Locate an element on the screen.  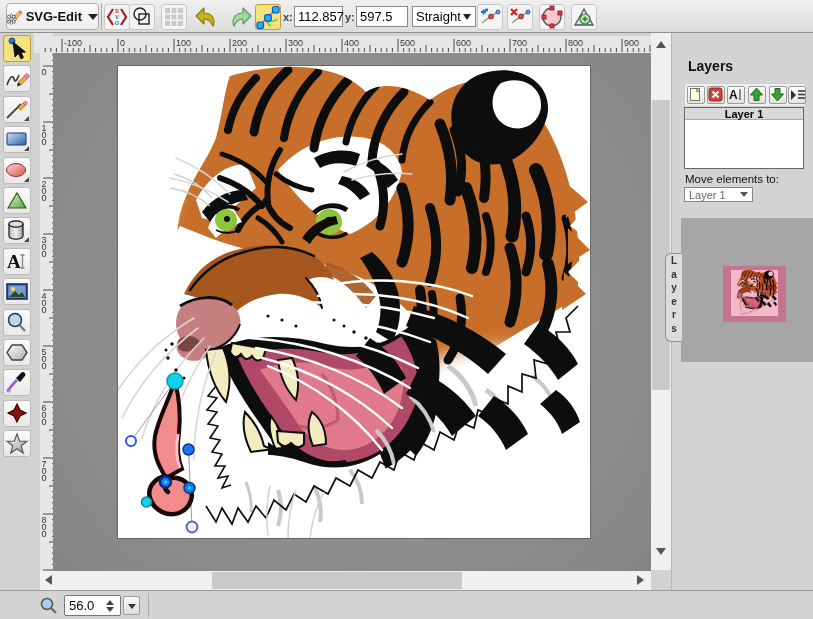
svg-text: 800 is located at coordinates (576, 43).